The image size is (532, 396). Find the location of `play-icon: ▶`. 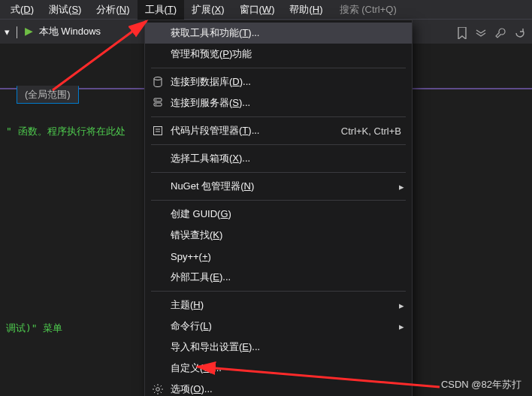

play-icon: ▶ is located at coordinates (29, 31).